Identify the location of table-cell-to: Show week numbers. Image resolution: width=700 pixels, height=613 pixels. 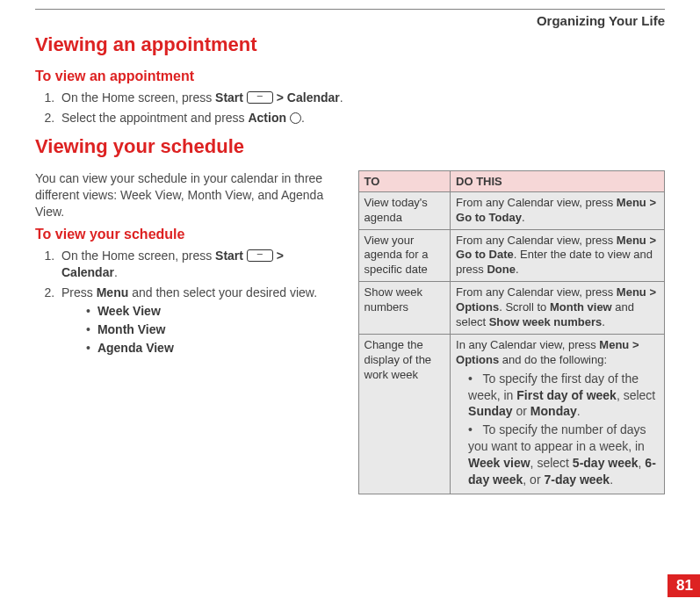
(404, 308).